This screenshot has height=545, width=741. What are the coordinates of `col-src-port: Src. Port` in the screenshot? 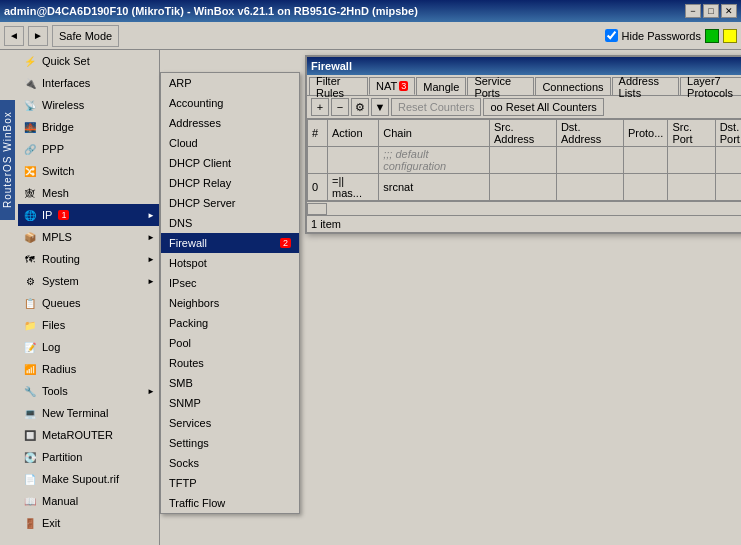 It's located at (692, 134).